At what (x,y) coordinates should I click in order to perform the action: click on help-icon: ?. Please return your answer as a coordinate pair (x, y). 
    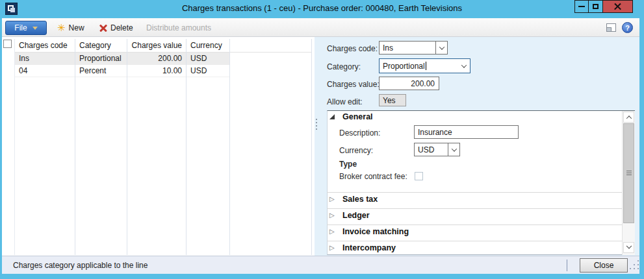
    Looking at the image, I should click on (628, 27).